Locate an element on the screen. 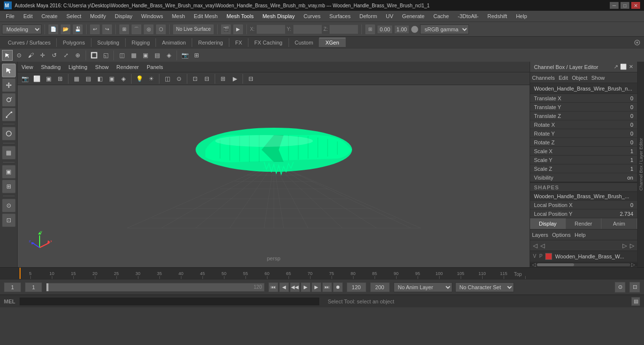 This screenshot has width=644, height=345. vp-shadow-btn: ☀ is located at coordinates (151, 79).